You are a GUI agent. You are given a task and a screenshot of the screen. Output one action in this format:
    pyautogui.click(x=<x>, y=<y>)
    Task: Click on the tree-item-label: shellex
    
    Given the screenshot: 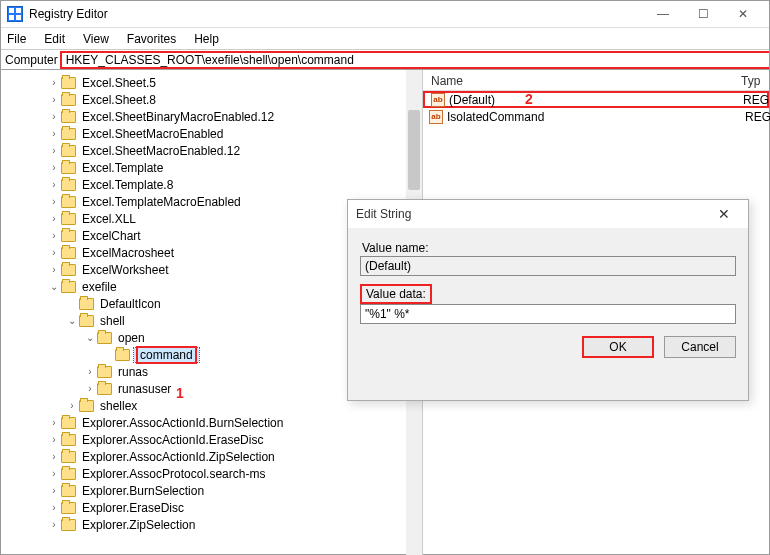 What is the action you would take?
    pyautogui.click(x=118, y=406)
    